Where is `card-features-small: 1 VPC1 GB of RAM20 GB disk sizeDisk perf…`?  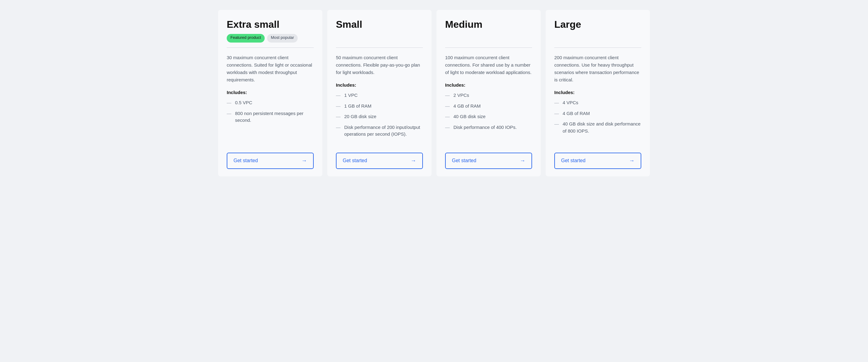 card-features-small: 1 VPC1 GB of RAM20 GB disk sizeDisk perf… is located at coordinates (379, 117).